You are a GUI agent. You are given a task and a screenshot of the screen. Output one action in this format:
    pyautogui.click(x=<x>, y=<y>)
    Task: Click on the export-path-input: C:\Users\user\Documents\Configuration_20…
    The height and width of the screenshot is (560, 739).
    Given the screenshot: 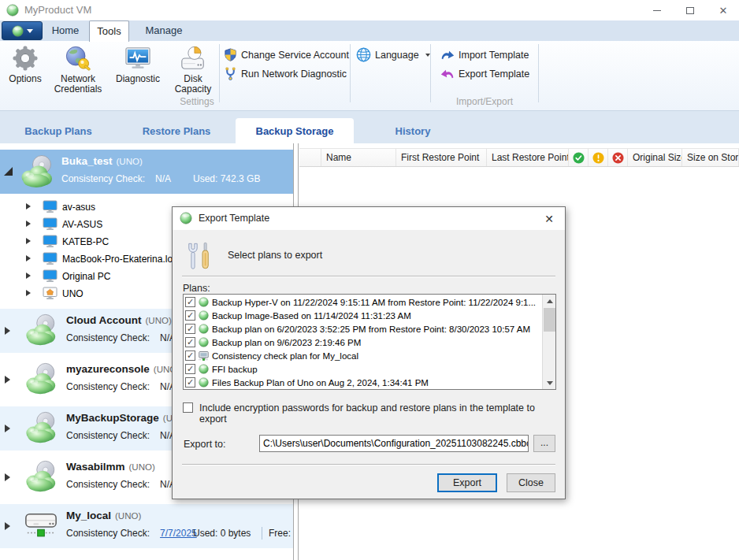 What is the action you would take?
    pyautogui.click(x=394, y=443)
    